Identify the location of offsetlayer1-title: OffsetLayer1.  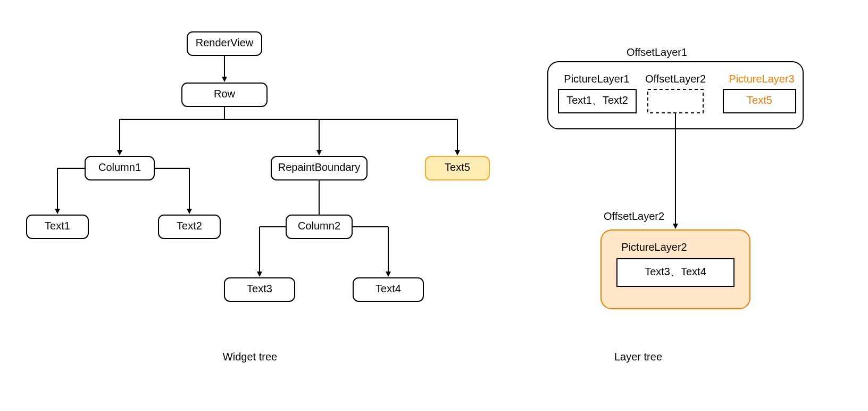
(657, 52).